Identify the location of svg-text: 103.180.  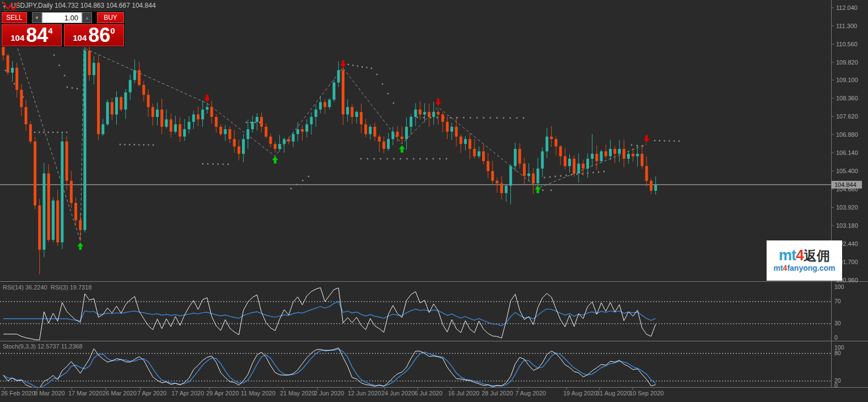
(847, 226).